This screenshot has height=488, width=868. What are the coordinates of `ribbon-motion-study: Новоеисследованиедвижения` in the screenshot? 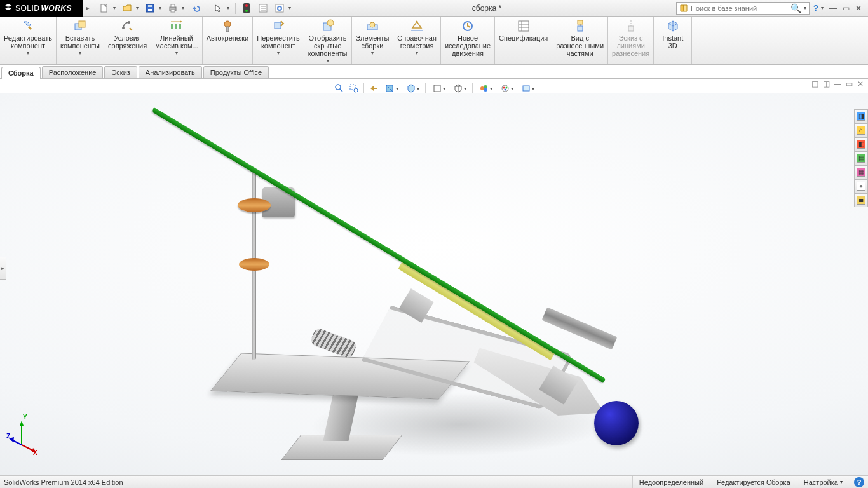 It's located at (468, 41).